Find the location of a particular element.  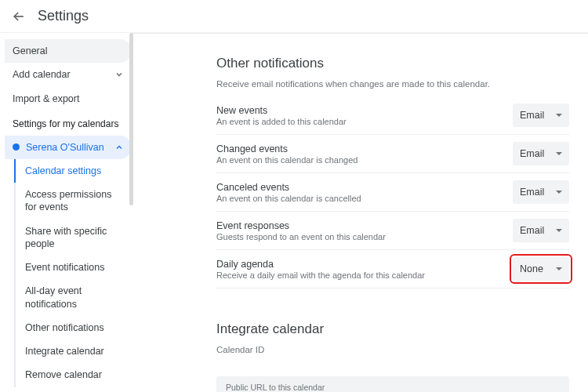

sidebar-section-my-calendars: Settings for my calendars is located at coordinates (68, 123).